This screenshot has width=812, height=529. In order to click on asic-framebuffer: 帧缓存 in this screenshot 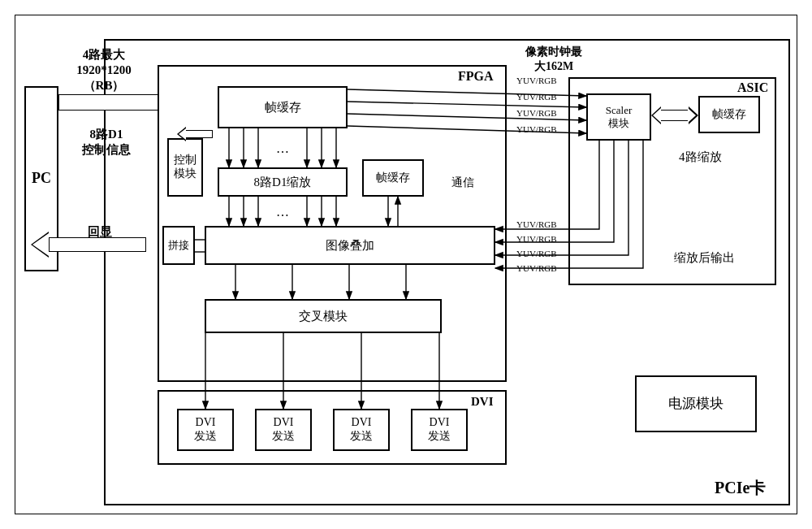, I will do `click(729, 115)`.